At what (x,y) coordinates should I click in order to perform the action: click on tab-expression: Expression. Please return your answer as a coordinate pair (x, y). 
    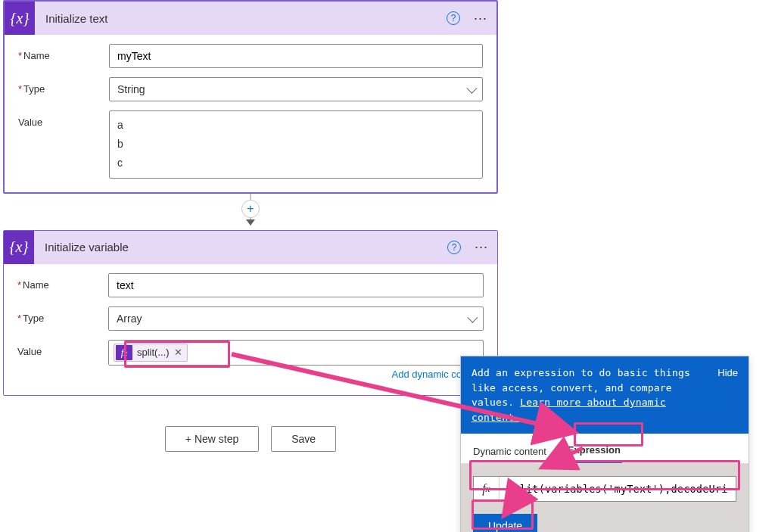
    Looking at the image, I should click on (594, 450).